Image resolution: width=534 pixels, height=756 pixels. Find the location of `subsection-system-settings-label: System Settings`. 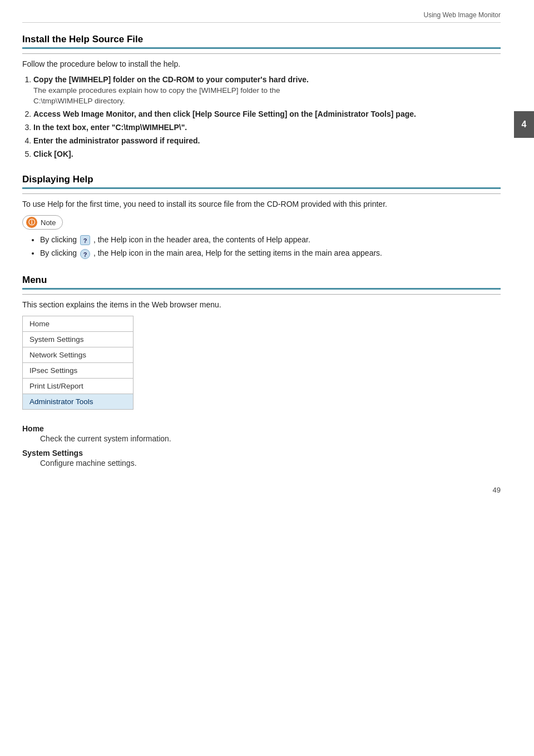

subsection-system-settings-label: System Settings is located at coordinates (261, 453).